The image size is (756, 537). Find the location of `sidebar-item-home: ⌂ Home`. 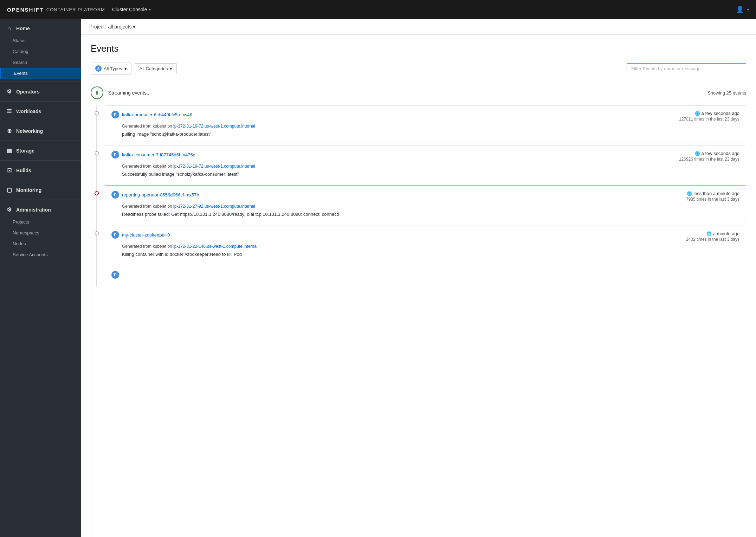

sidebar-item-home: ⌂ Home is located at coordinates (40, 28).